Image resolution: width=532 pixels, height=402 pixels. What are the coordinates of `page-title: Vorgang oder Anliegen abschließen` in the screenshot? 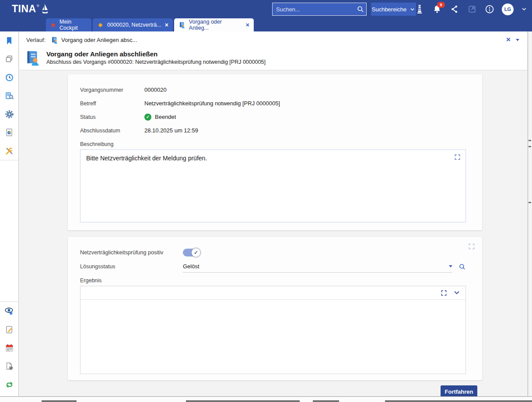 It's located at (156, 54).